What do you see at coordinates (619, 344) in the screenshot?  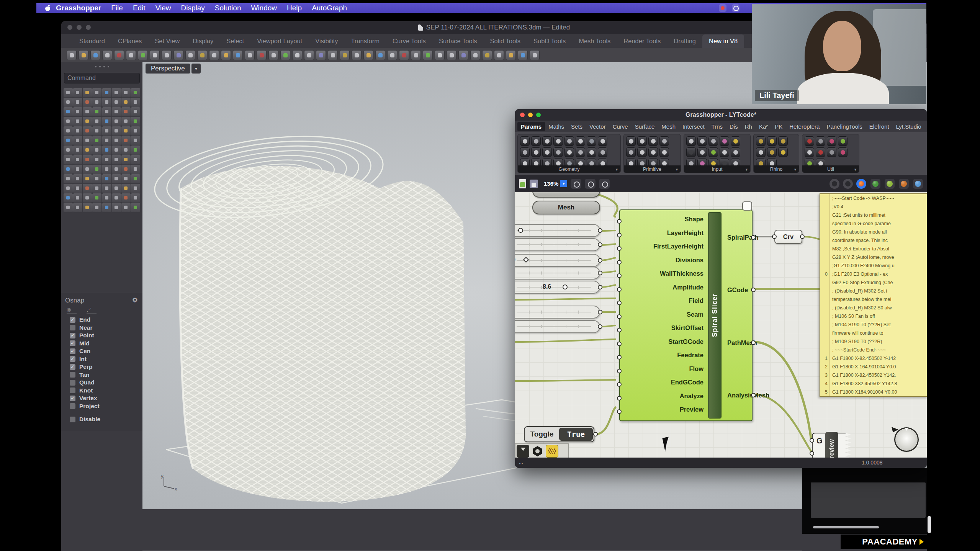 I see `input-port-startgcode` at bounding box center [619, 344].